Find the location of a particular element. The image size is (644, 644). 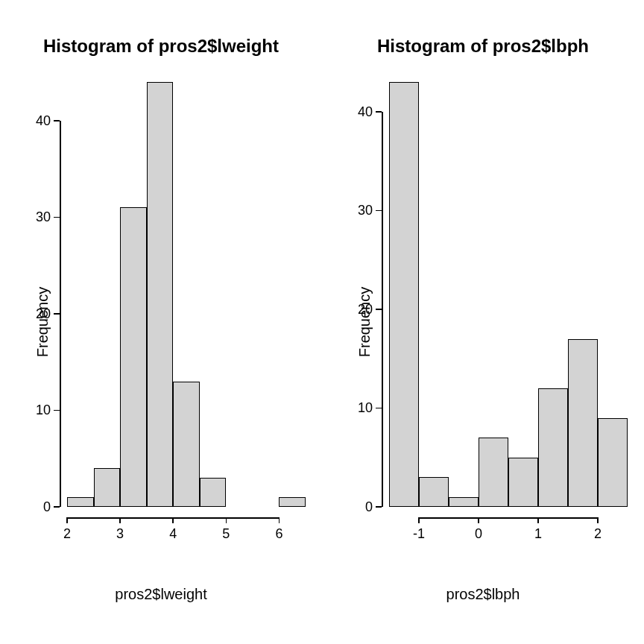

x-tick-label: 6 is located at coordinates (279, 534).